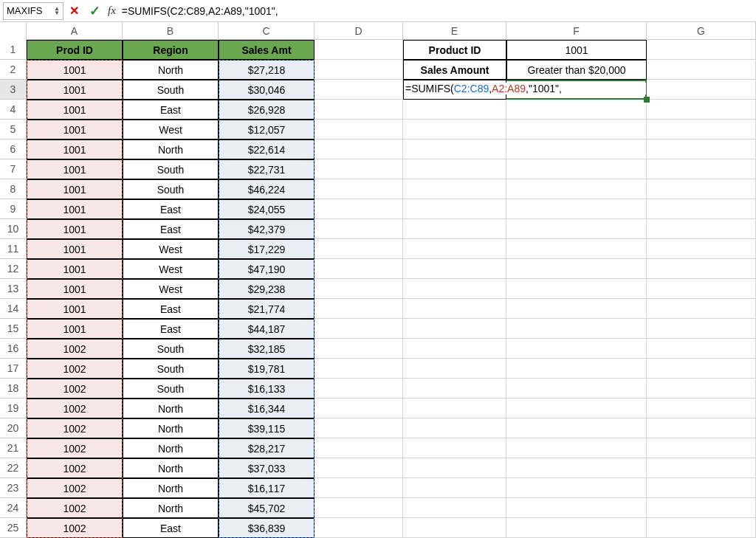 Image resolution: width=756 pixels, height=538 pixels. I want to click on row-header: 20, so click(13, 428).